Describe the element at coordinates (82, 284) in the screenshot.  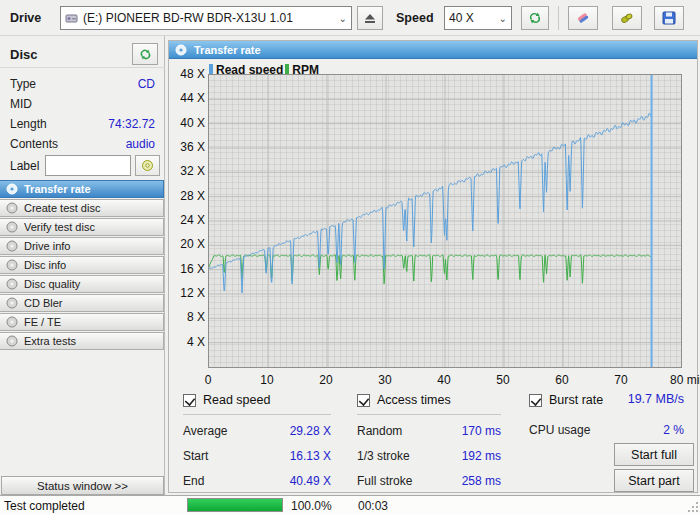
I see `sidebar-item-disc-quality: Disc quality` at that location.